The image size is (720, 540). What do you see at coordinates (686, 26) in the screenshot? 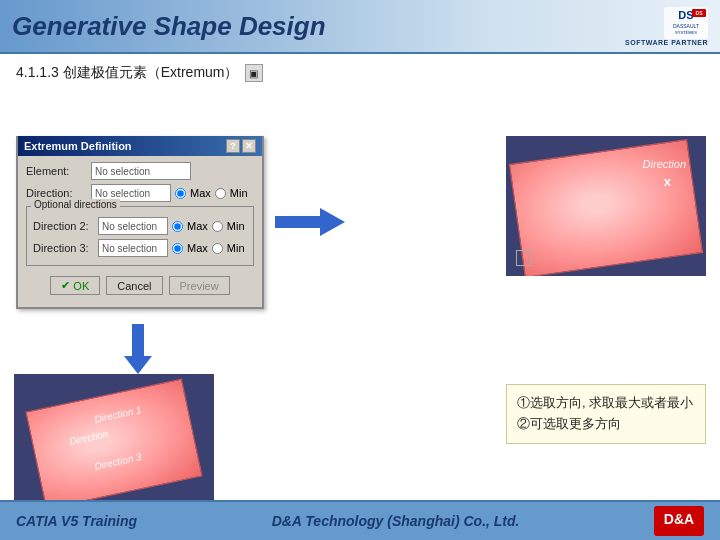
I see `svg-text: DASSAULT` at bounding box center [686, 26].